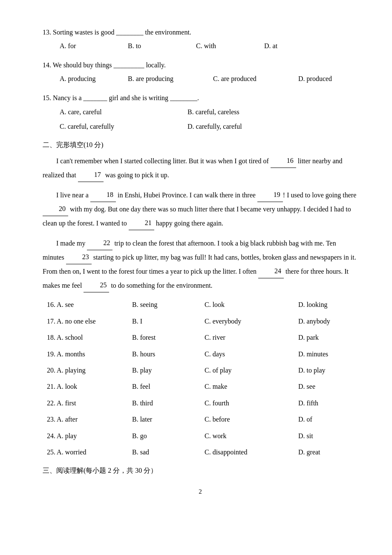 The height and width of the screenshot is (555, 392). Describe the element at coordinates (162, 46) in the screenshot. I see `option-13-b: B. to` at that location.